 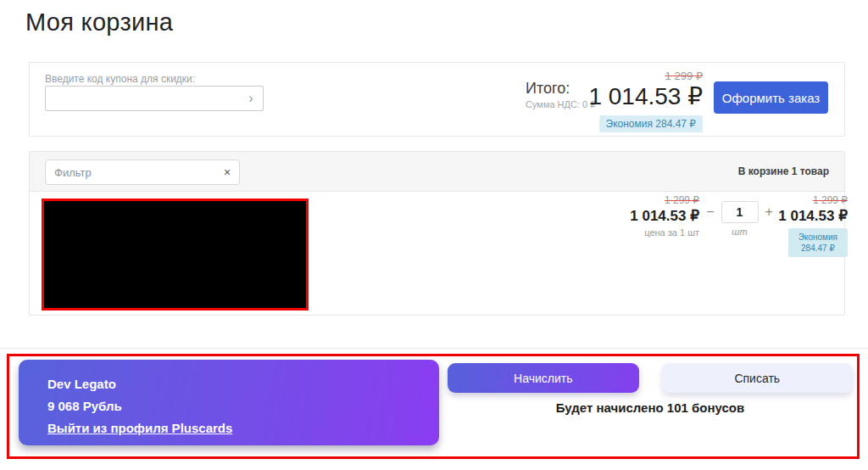 What do you see at coordinates (650, 407) in the screenshot?
I see `accrue-note: Будет начислено 101 бонусов` at bounding box center [650, 407].